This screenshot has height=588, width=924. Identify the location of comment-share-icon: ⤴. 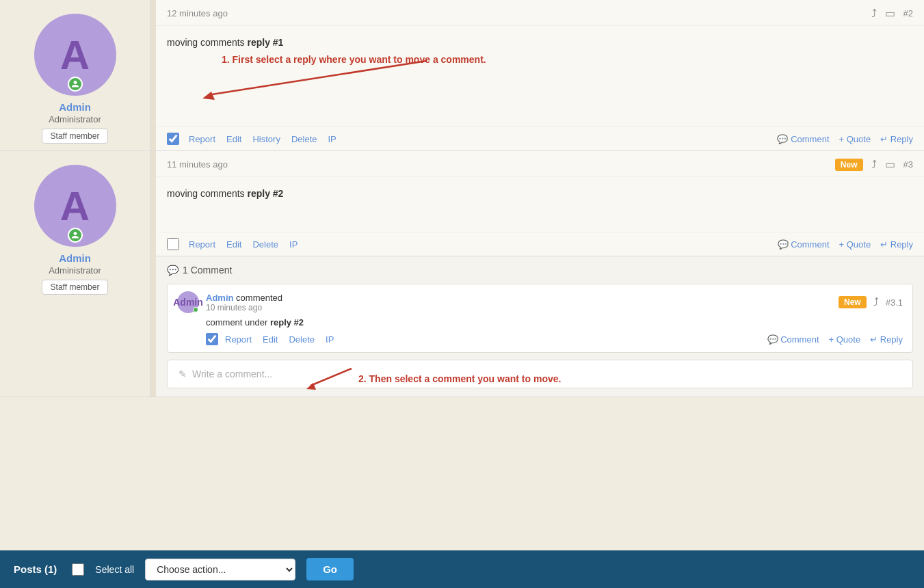
(876, 302).